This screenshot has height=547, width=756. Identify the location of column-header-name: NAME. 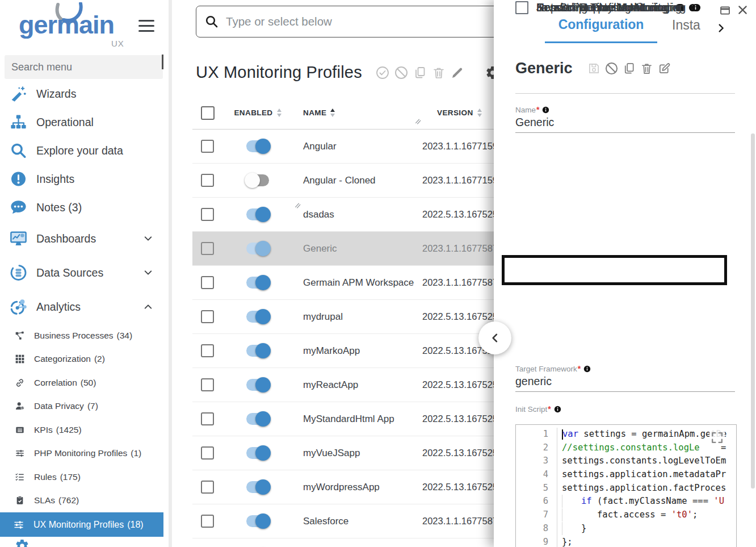
(363, 112).